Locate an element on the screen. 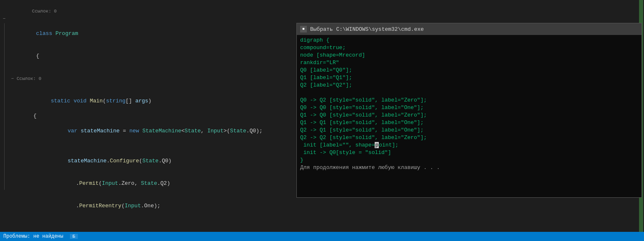 The width and height of the screenshot is (644, 241). terminal-line: Q2 -> Q1 [style="solid", label="One"]; is located at coordinates (469, 130).